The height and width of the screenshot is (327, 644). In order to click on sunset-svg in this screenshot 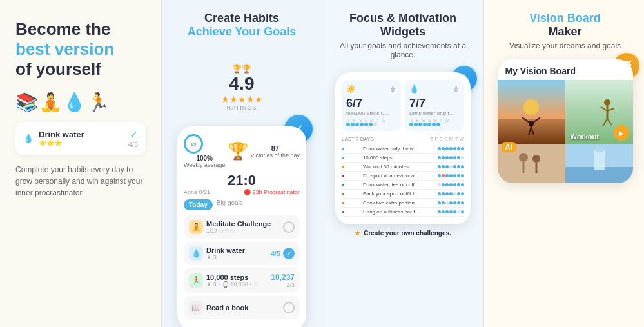, I will do `click(531, 112)`.